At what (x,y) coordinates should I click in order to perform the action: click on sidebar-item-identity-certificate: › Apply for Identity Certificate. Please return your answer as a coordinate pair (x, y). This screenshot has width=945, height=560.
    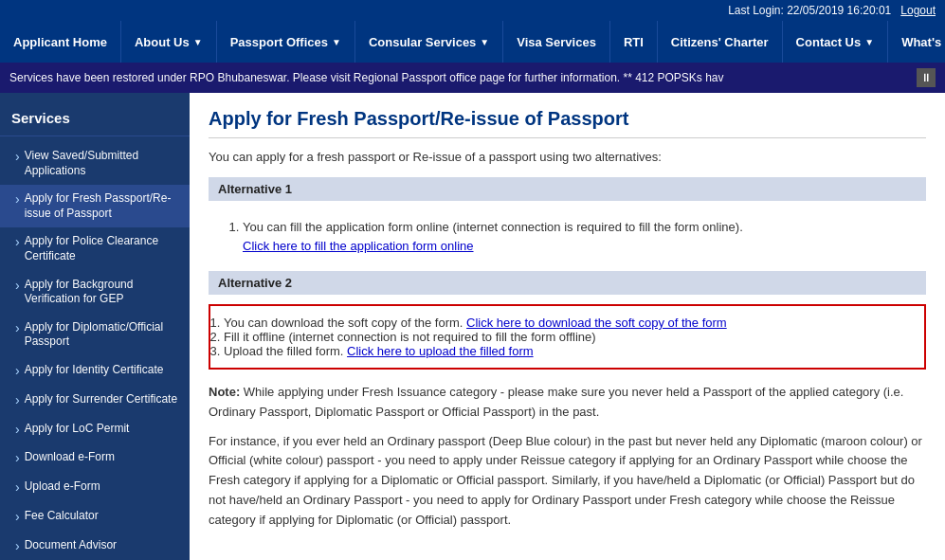
    Looking at the image, I should click on (95, 371).